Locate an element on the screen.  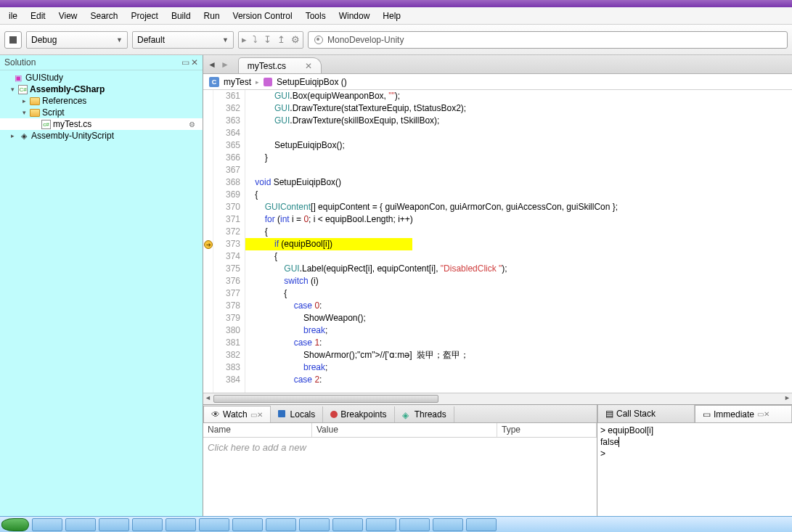
menu-help: Help is located at coordinates (392, 16).